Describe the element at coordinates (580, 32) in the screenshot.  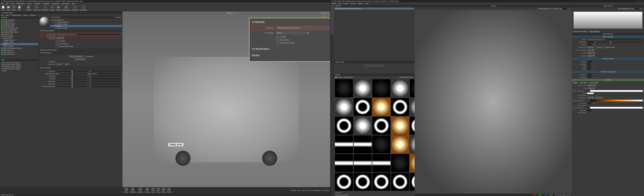
I see `render-view-tab: Render View Settings` at that location.